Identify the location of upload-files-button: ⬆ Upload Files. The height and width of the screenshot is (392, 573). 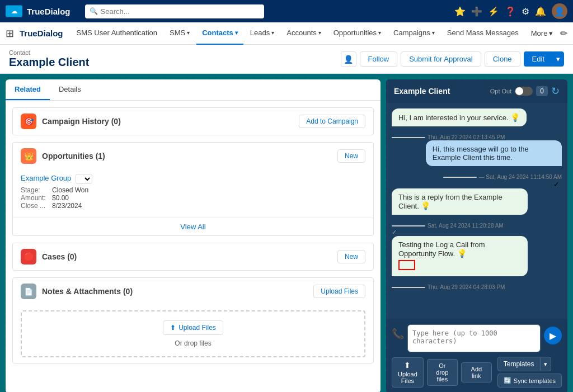
(193, 328).